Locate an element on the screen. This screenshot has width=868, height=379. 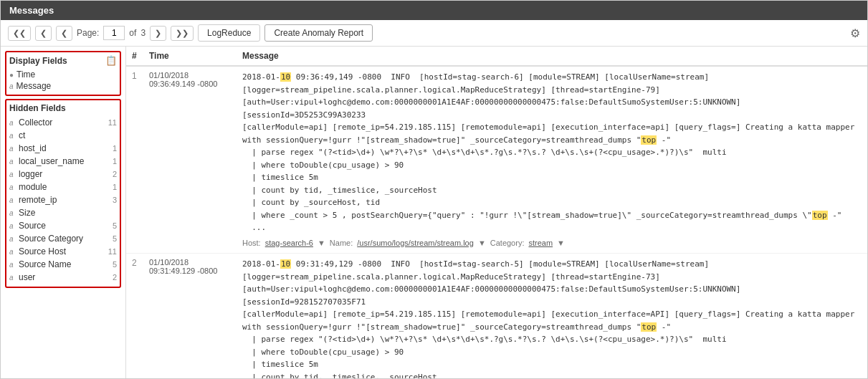
hidden-field-row: a user 2 is located at coordinates (63, 277).